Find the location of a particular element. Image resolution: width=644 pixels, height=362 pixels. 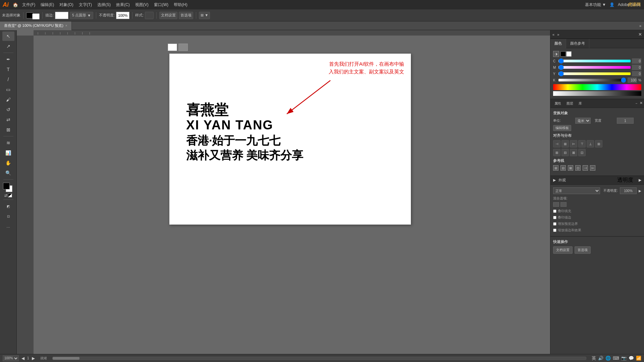

panel-collapse-btn: » is located at coordinates (558, 35).